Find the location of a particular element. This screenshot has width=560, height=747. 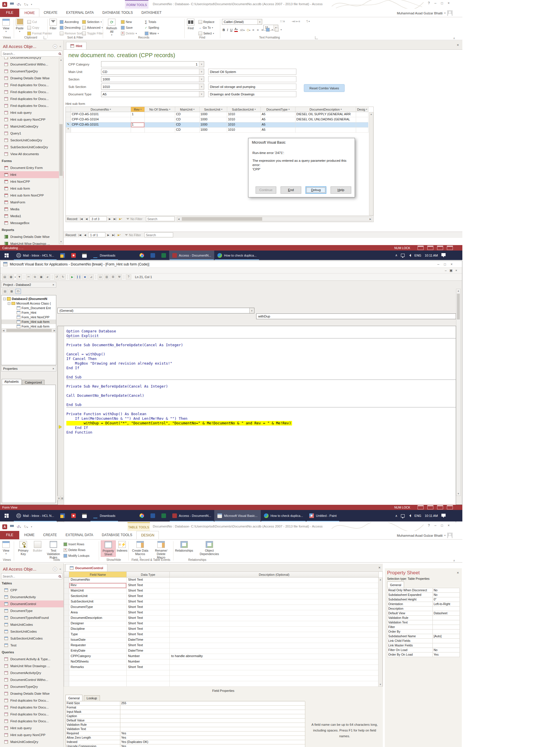

ribbon-tab: HOME is located at coordinates (30, 13).